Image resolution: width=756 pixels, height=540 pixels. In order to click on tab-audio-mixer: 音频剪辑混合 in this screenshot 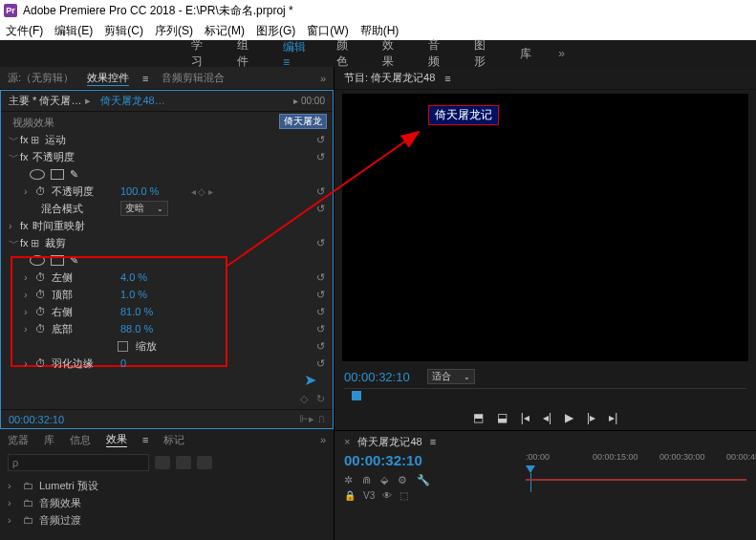, I will do `click(193, 78)`.